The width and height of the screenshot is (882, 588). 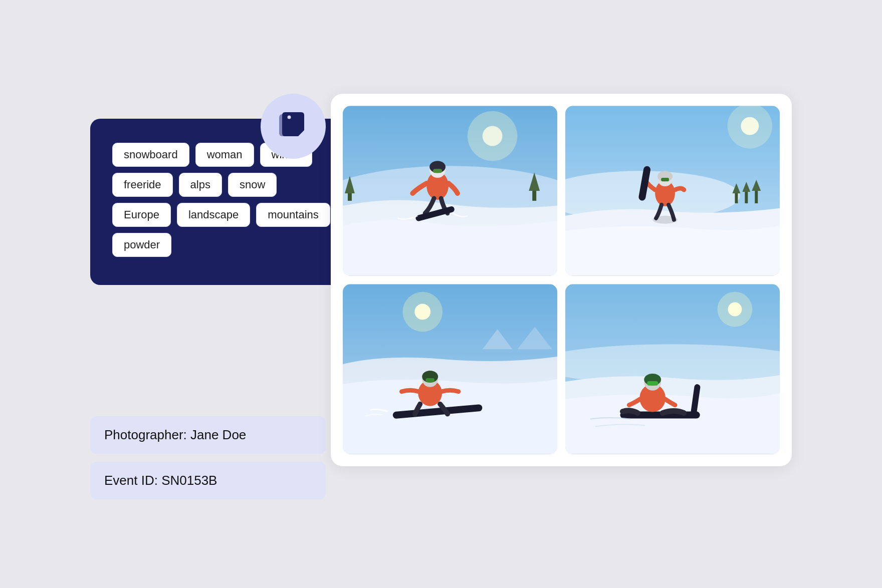 I want to click on info-boxes: Photographer: Jane Doe Event ID: SN0153B, so click(x=208, y=458).